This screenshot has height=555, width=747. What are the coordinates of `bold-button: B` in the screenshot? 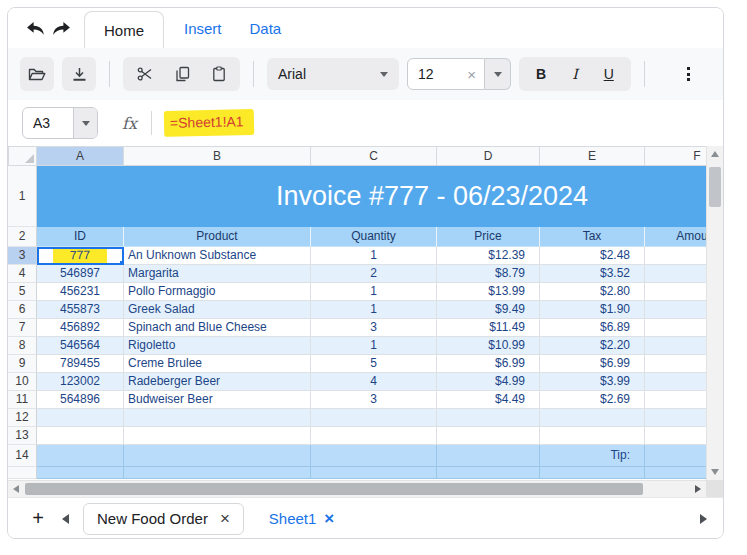 It's located at (541, 74).